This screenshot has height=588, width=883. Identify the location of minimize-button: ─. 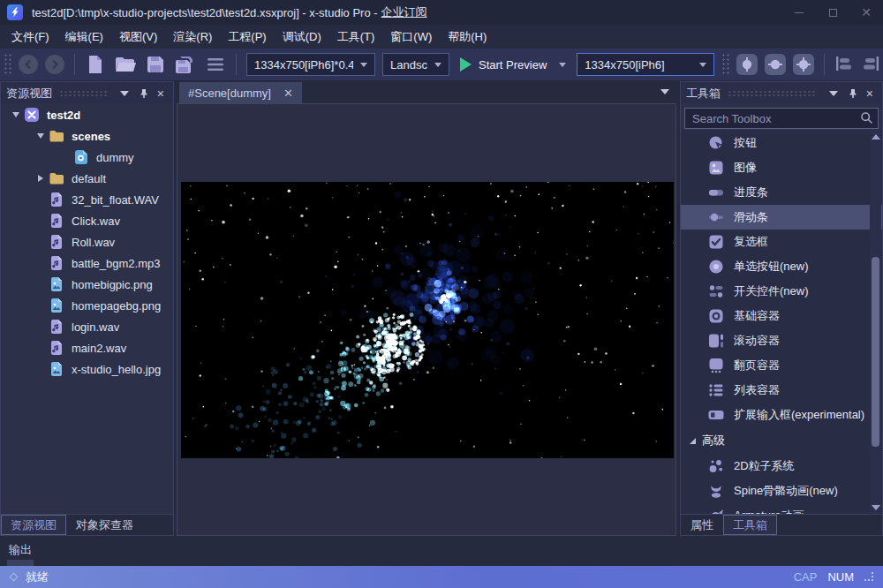
(799, 12).